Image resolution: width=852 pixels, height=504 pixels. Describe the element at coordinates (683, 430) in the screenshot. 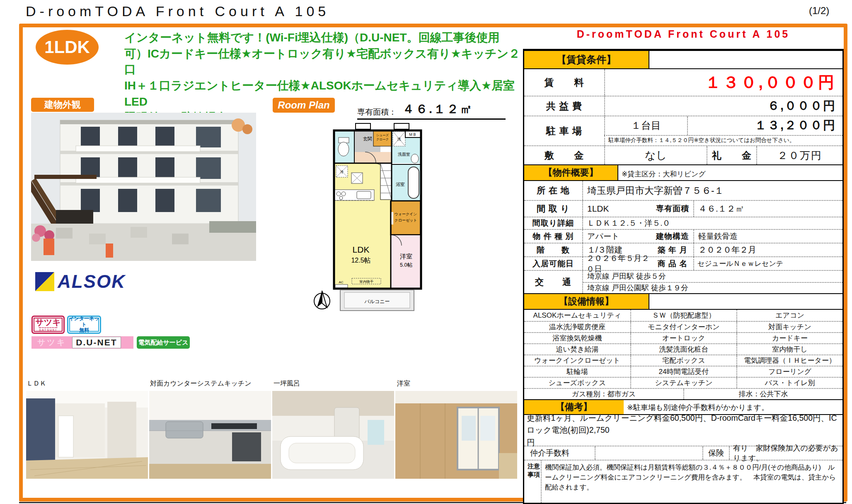

I see `remarks-body: 更新料1ヶ月、ルームクリーニング料金60,500円、D-roomCardキー料金…` at that location.